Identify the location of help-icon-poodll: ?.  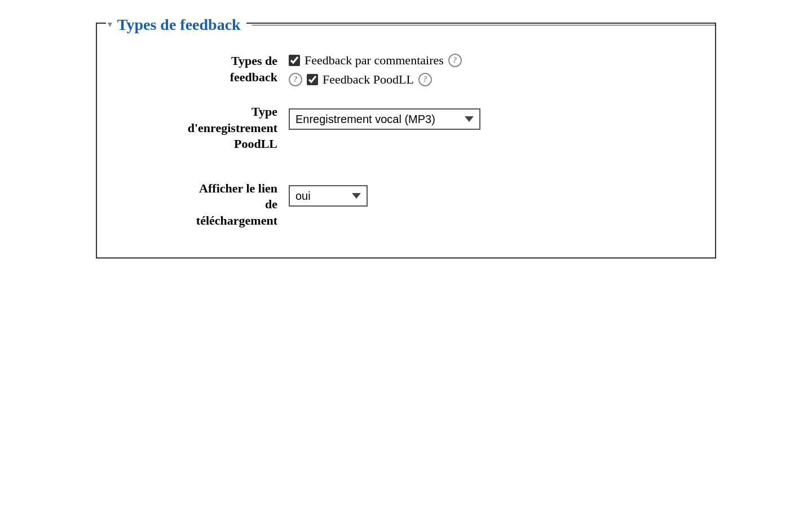
(425, 80).